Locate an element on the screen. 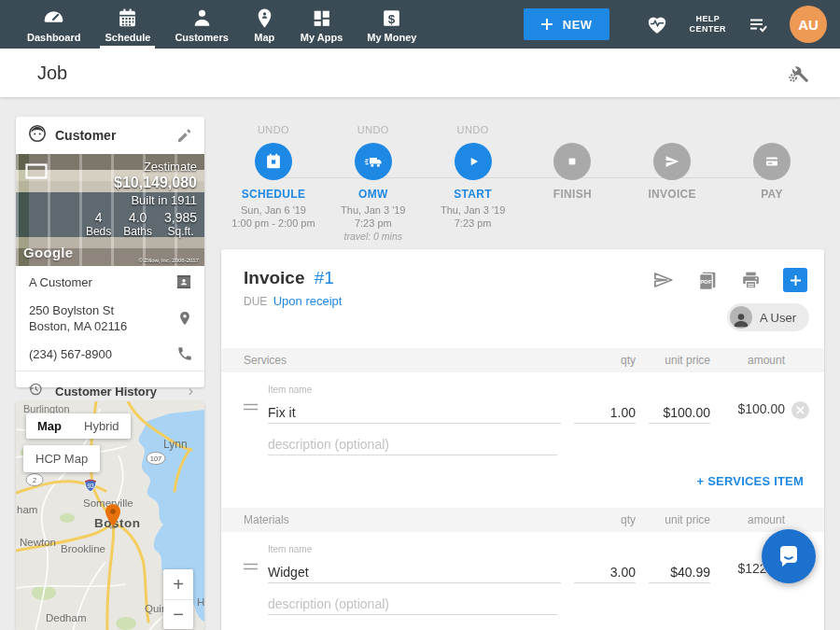 The image size is (840, 630). zoom-in-button: + is located at coordinates (178, 584).